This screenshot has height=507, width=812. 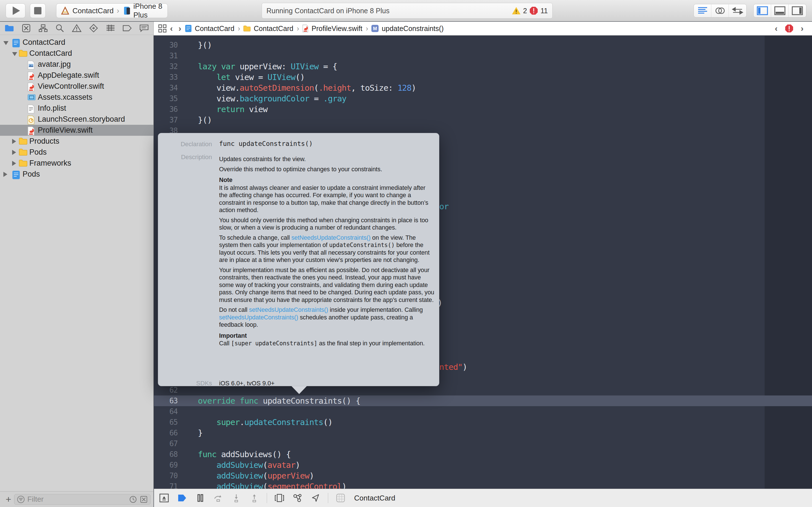 I want to click on tree-row: ProfileView.swift, so click(x=77, y=130).